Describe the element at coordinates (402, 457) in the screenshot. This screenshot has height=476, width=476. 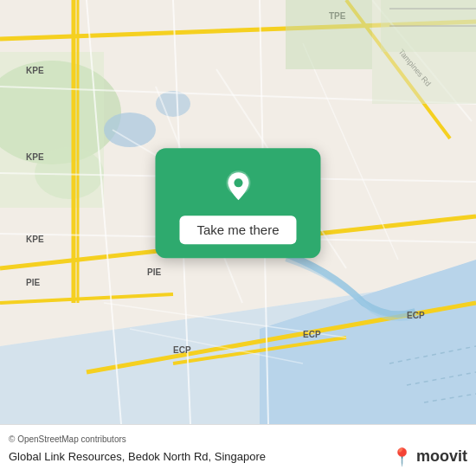
I see `moovit-pin-icon: 📍` at that location.